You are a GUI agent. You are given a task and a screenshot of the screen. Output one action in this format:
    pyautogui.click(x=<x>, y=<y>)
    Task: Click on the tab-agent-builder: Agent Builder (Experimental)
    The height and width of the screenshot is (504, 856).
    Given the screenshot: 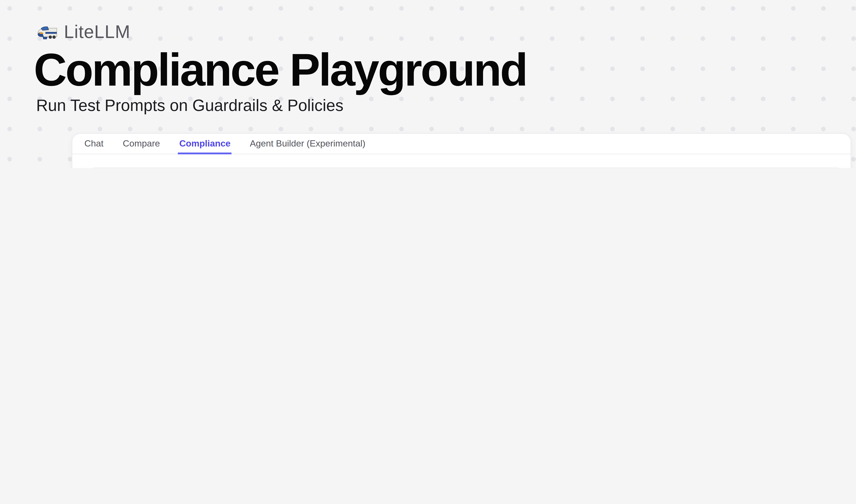 What is the action you would take?
    pyautogui.click(x=308, y=144)
    